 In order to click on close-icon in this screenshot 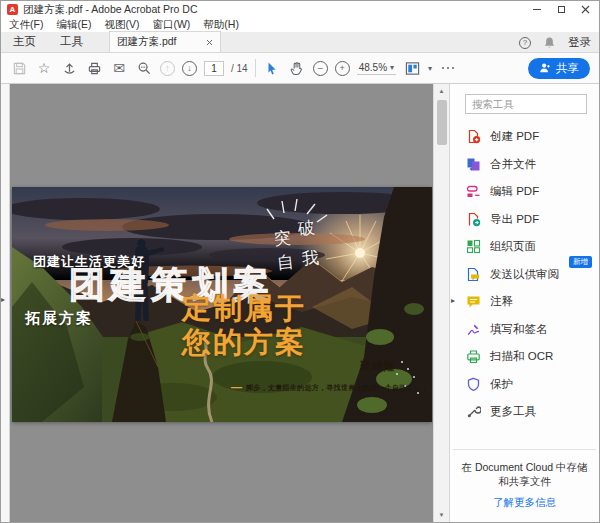, I will do `click(586, 10)`.